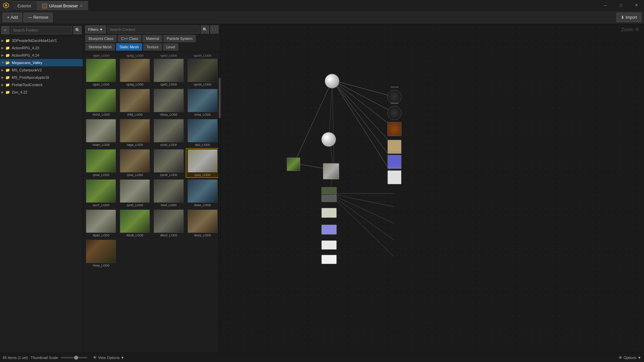  I want to click on status-right: 👁 Options ▼, so click(630, 358).